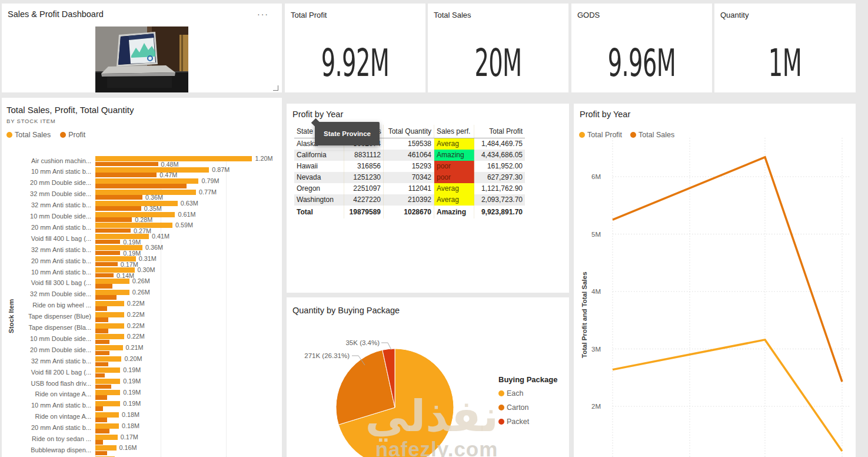 Image resolution: width=868 pixels, height=457 pixels. What do you see at coordinates (263, 14) in the screenshot?
I see `more-options-icon: ···` at bounding box center [263, 14].